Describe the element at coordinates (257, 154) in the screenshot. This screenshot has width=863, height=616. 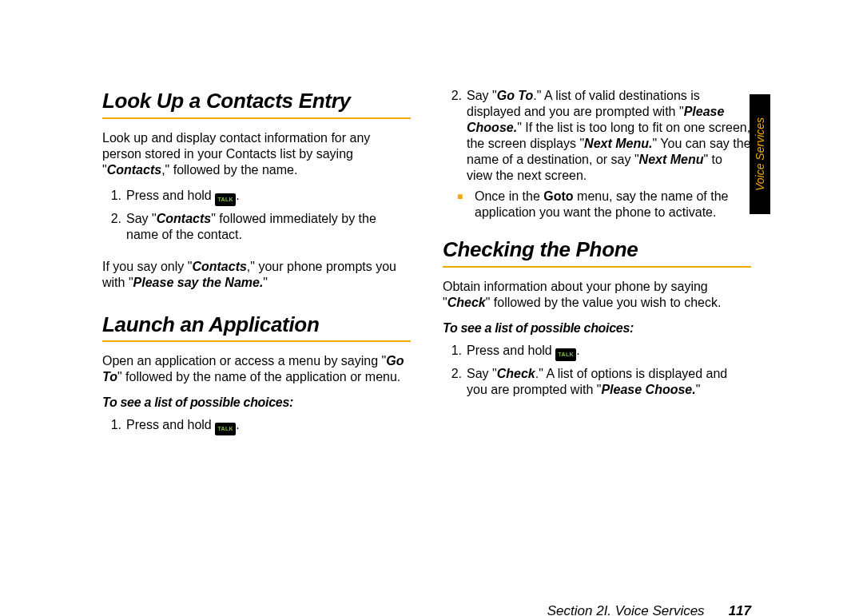
I see `para-lookup-intro: Look up and display contact information …` at that location.